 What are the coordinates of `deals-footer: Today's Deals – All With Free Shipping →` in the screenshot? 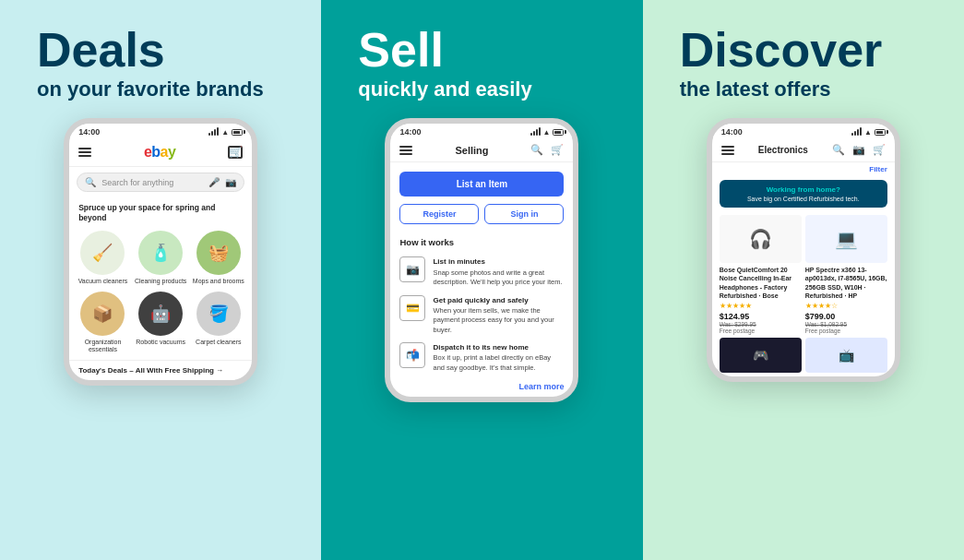 It's located at (161, 370).